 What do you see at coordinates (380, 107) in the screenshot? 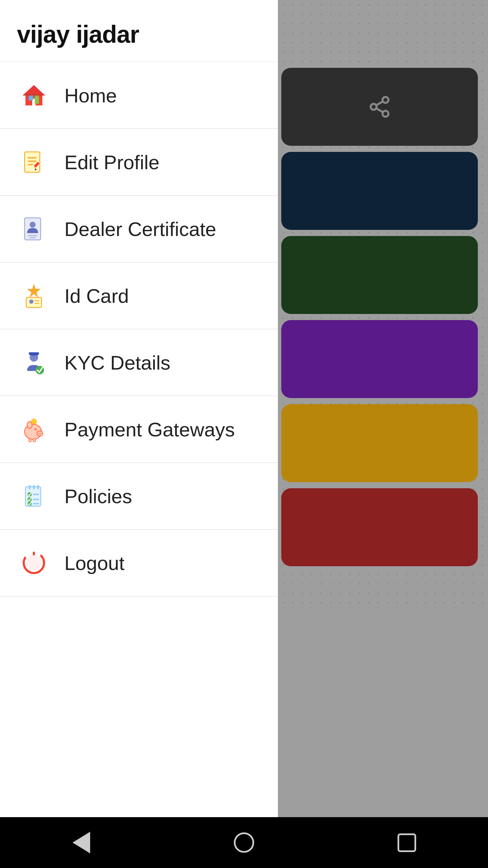
I see `share-card` at bounding box center [380, 107].